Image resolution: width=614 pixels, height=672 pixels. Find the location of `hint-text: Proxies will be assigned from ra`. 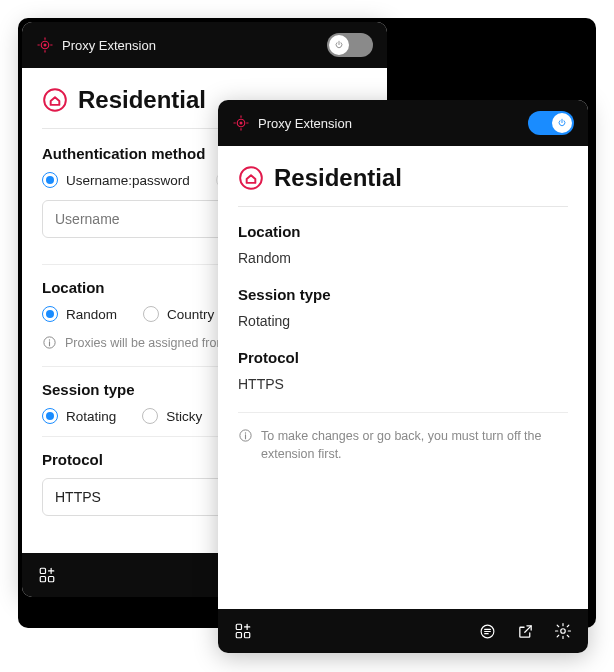

hint-text: Proxies will be assigned from ra is located at coordinates (153, 343).